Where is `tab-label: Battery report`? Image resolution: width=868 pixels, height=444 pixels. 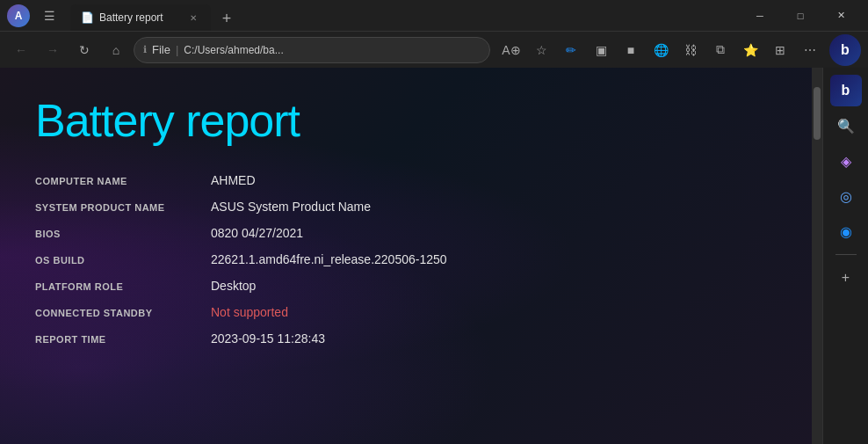
tab-label: Battery report is located at coordinates (141, 18).